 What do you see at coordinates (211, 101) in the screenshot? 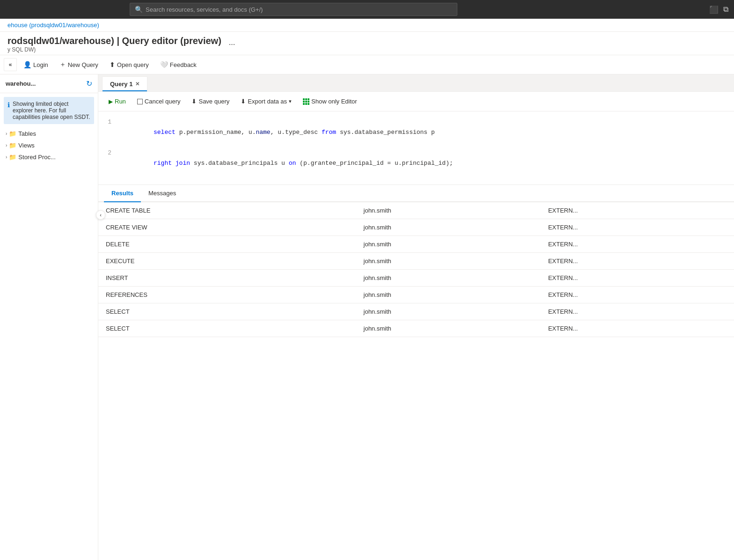
I see `save-query-button: ⬇ Save query` at bounding box center [211, 101].